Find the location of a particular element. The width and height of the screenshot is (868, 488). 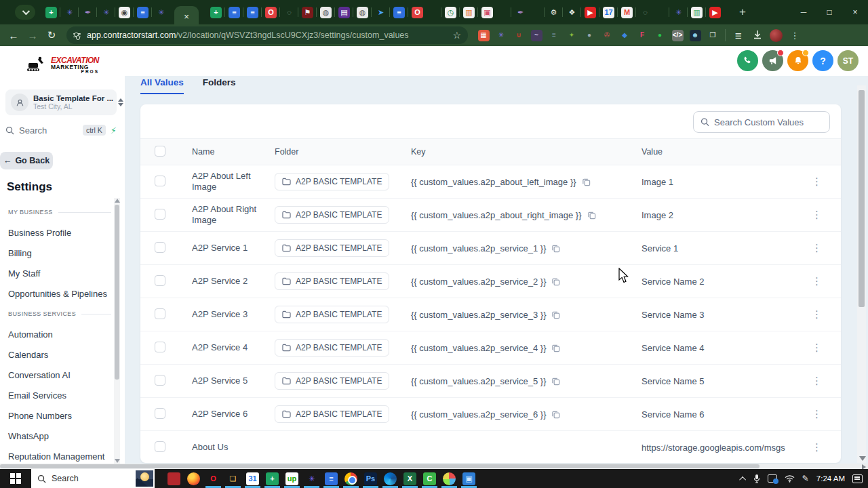

pinned-tab: ➤ is located at coordinates (381, 12).